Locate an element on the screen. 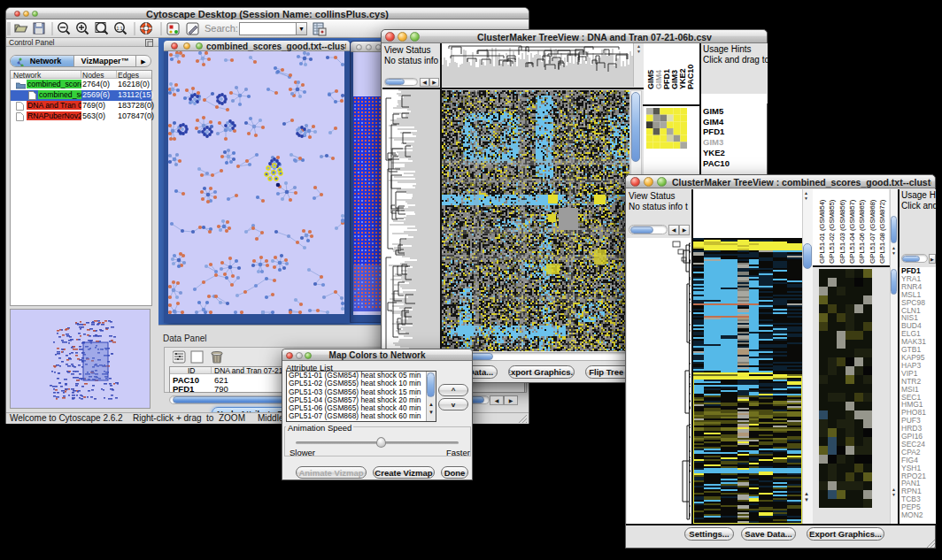  svg-text: GPL51-06 (GSM865) is located at coordinates (862, 232).